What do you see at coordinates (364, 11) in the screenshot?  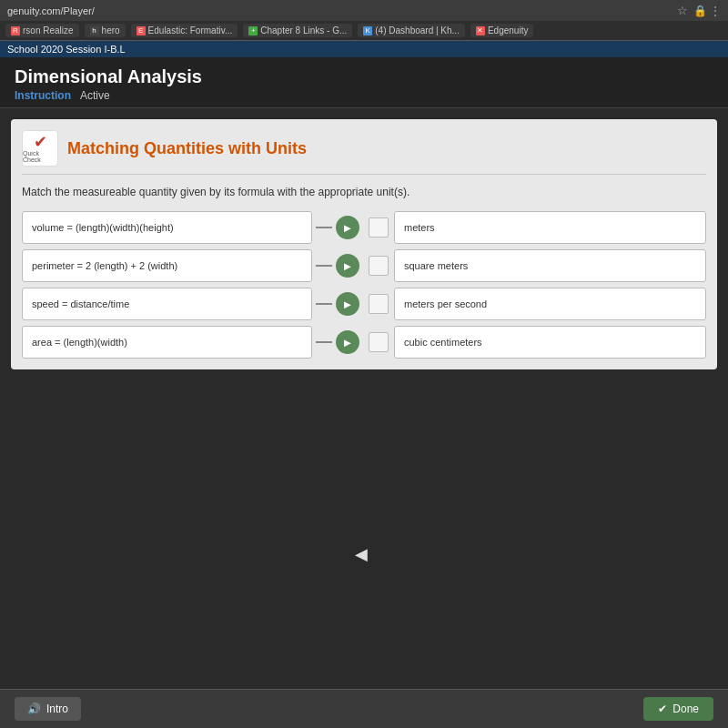 I see `browser-url-bar: genuity.com/Player/ ☆ 🔒 ⋮` at bounding box center [364, 11].